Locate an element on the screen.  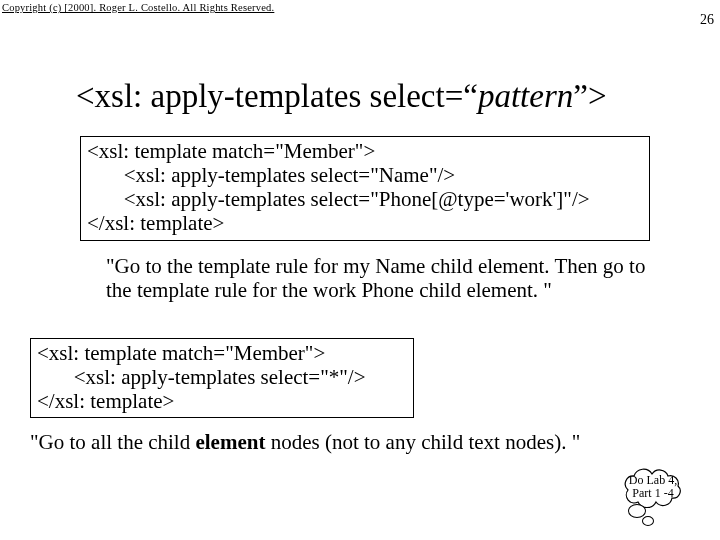
title-prefix: <xsl: apply-templates select=“ is located at coordinates (277, 96).